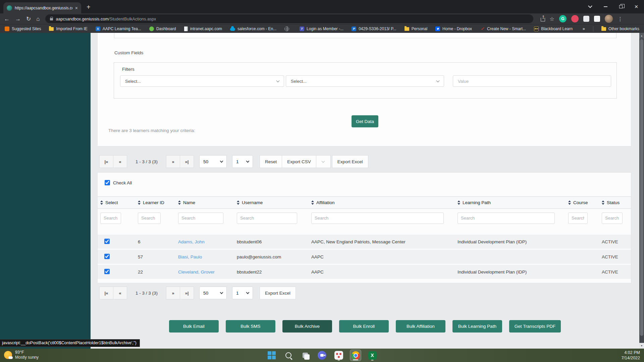  I want to click on profile-avatar, so click(609, 19).